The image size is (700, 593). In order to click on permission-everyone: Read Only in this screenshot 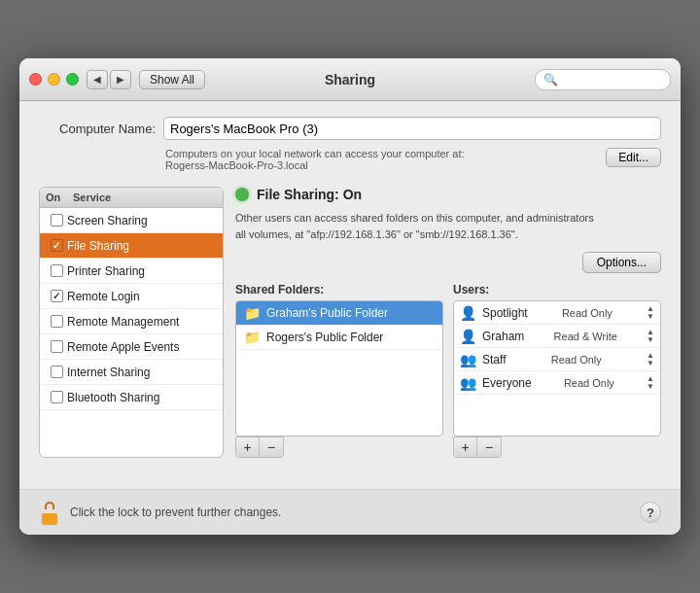, I will do `click(589, 383)`.